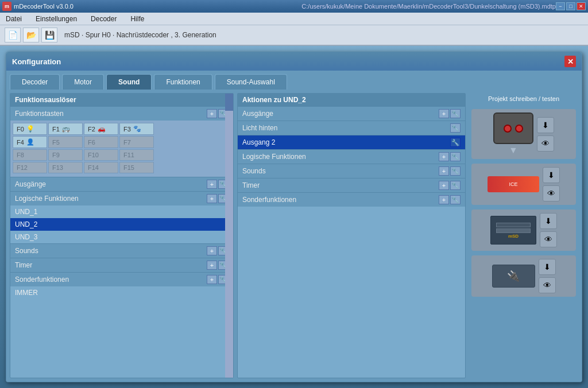  Describe the element at coordinates (30, 142) in the screenshot. I see `fkey-f4: F4 👤` at that location.